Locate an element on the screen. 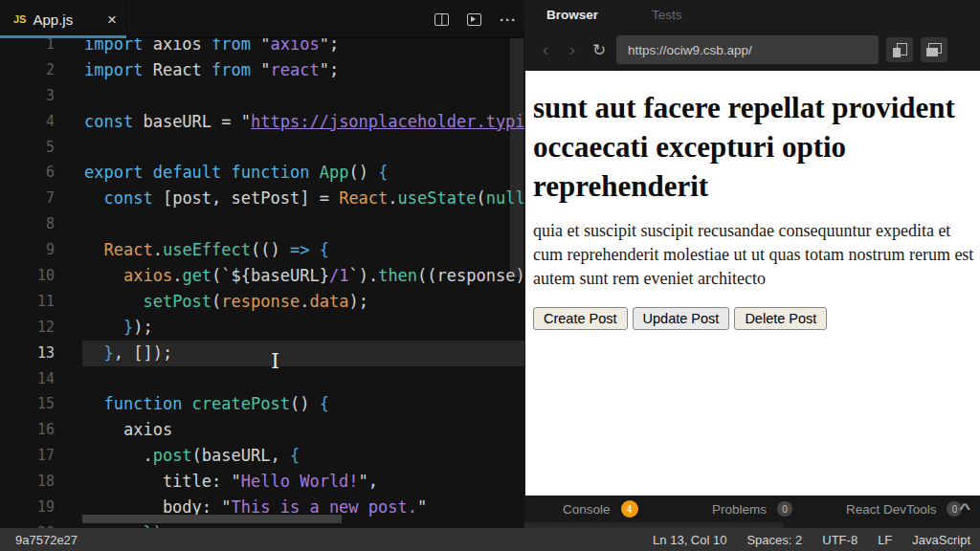  line-number: 17 is located at coordinates (41, 455).